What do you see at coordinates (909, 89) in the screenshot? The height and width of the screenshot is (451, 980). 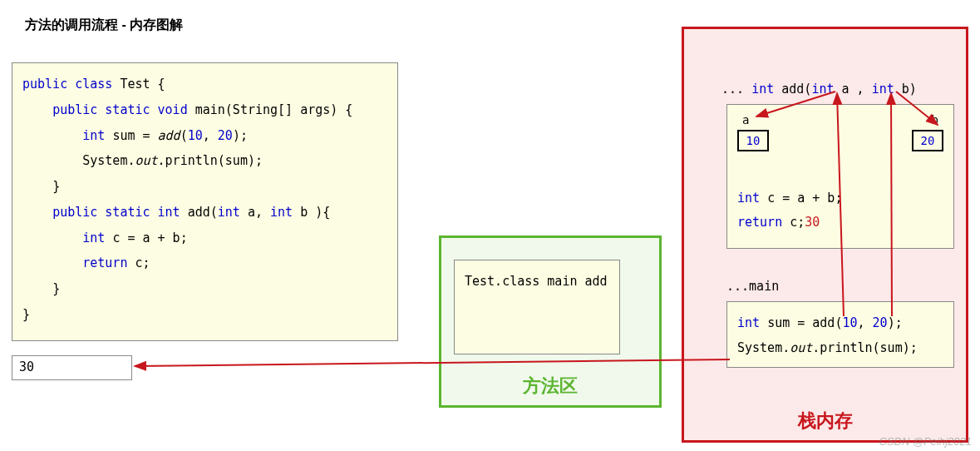 I see `t: b)` at bounding box center [909, 89].